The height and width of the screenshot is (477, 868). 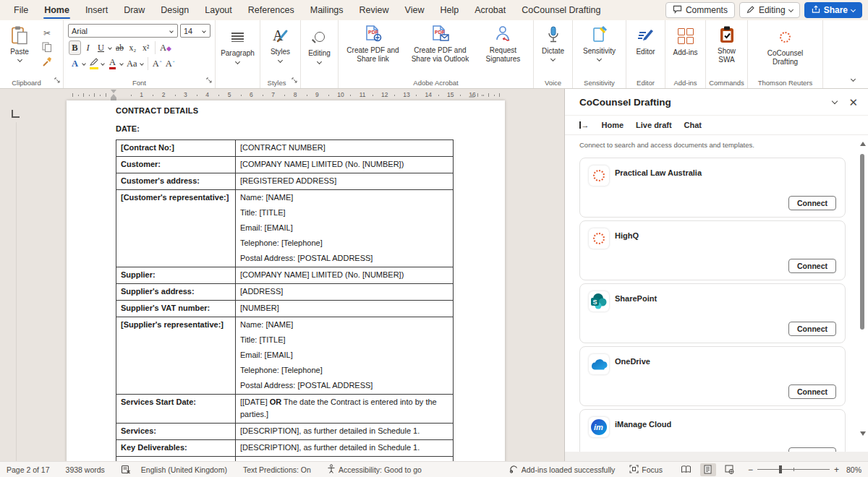 I want to click on editor-button: Editor, so click(x=645, y=40).